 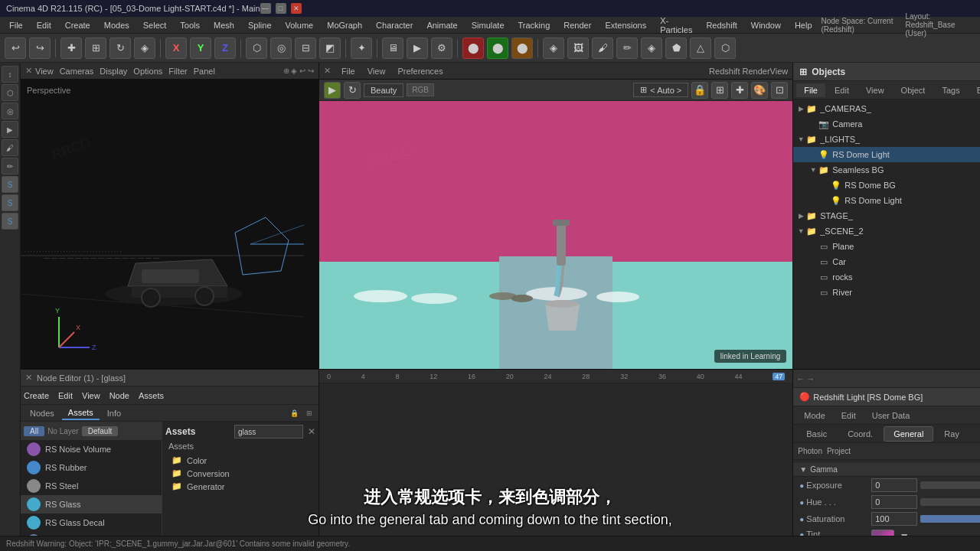 I want to click on tree-toggle-scene2: ▼, so click(x=801, y=231).